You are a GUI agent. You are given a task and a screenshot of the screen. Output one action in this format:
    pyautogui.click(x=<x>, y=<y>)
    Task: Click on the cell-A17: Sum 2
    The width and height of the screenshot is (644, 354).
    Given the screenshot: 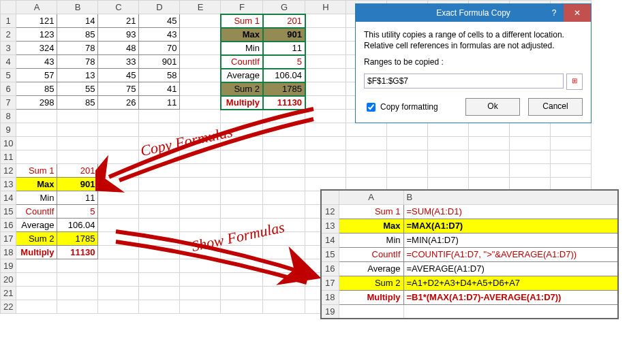 What is the action you would take?
    pyautogui.click(x=37, y=239)
    